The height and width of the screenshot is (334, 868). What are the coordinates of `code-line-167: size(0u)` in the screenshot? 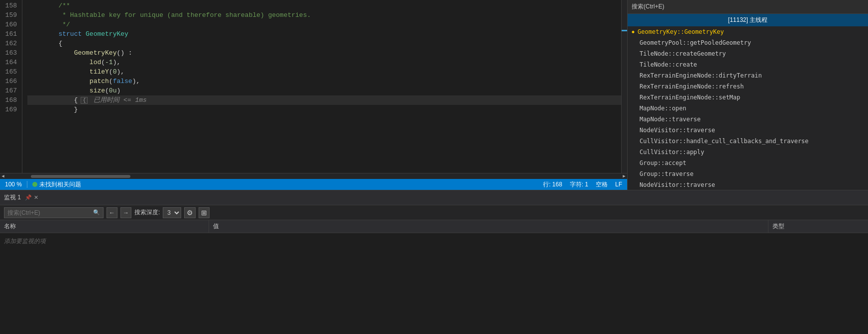 It's located at (325, 90).